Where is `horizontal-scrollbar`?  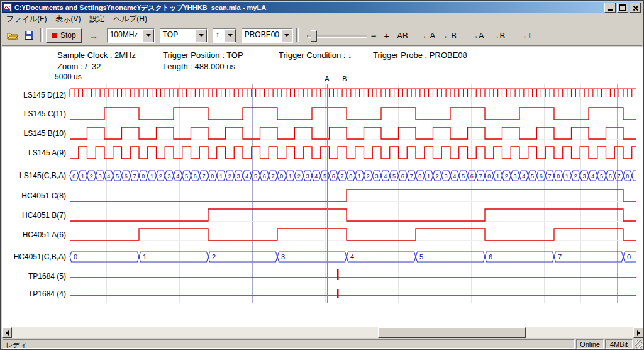
horizontal-scrollbar is located at coordinates (323, 332).